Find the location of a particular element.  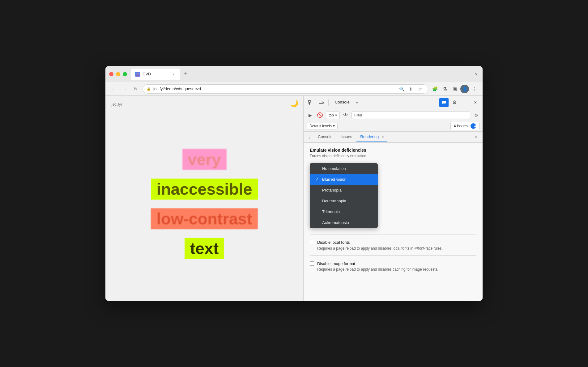

disable-fonts-checkbox is located at coordinates (312, 242).